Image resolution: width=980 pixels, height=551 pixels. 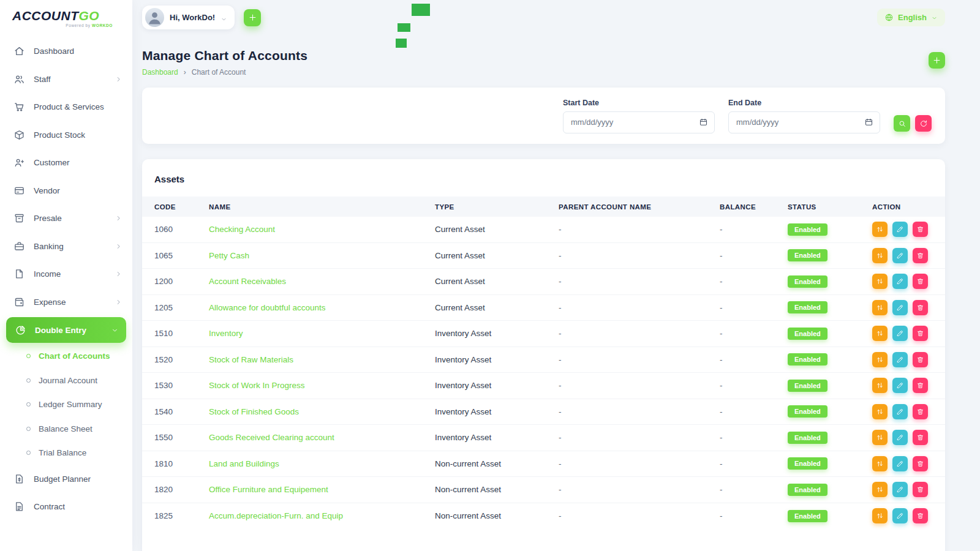 I want to click on account-balance: -, so click(x=753, y=490).